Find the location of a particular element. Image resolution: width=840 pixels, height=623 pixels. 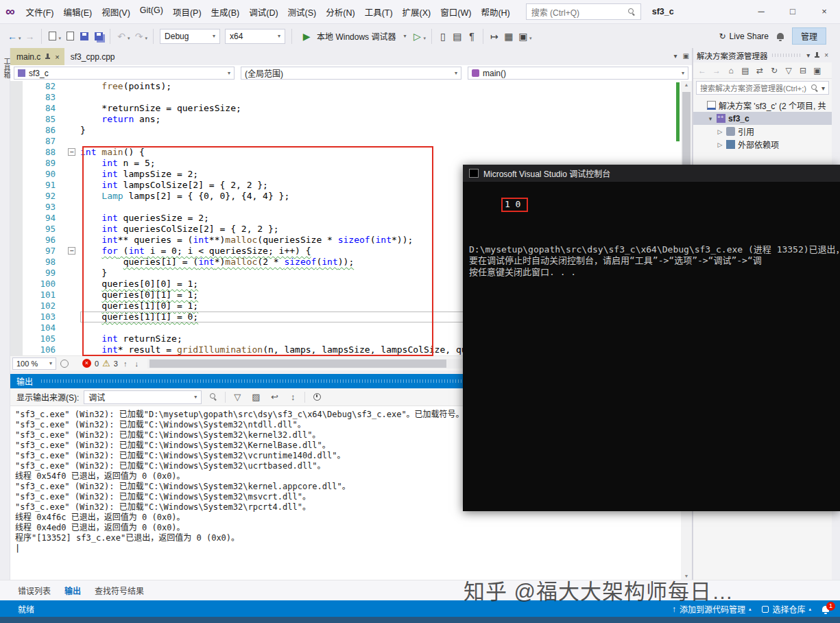

manage-button: 管理 is located at coordinates (809, 36).